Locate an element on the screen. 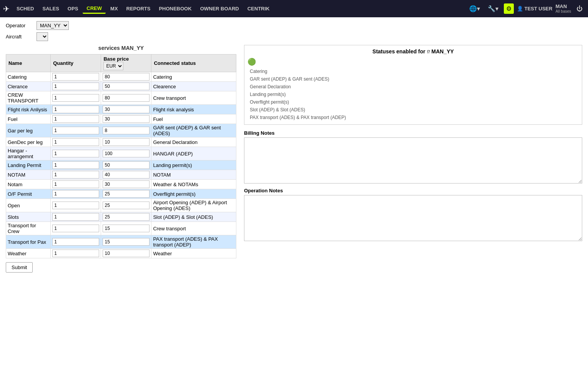 This screenshot has width=588, height=367. billing-notes-textarea is located at coordinates (413, 160).